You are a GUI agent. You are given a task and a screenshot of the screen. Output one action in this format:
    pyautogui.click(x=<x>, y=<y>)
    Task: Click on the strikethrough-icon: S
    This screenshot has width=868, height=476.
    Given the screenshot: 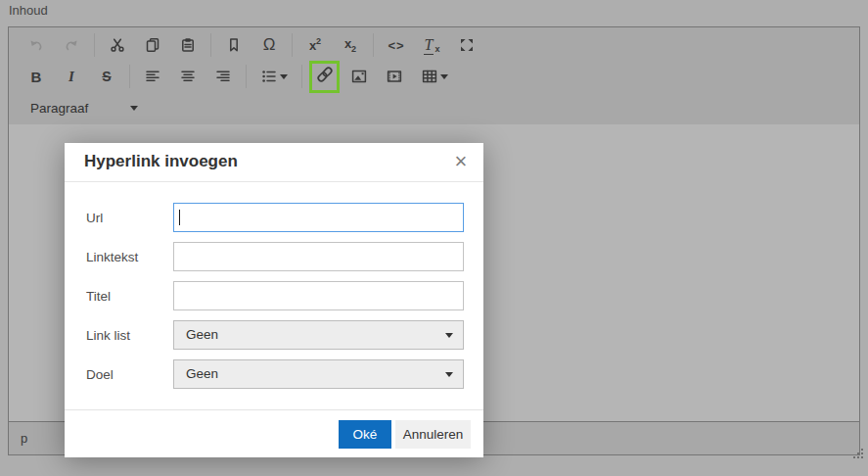 What is the action you would take?
    pyautogui.click(x=106, y=76)
    